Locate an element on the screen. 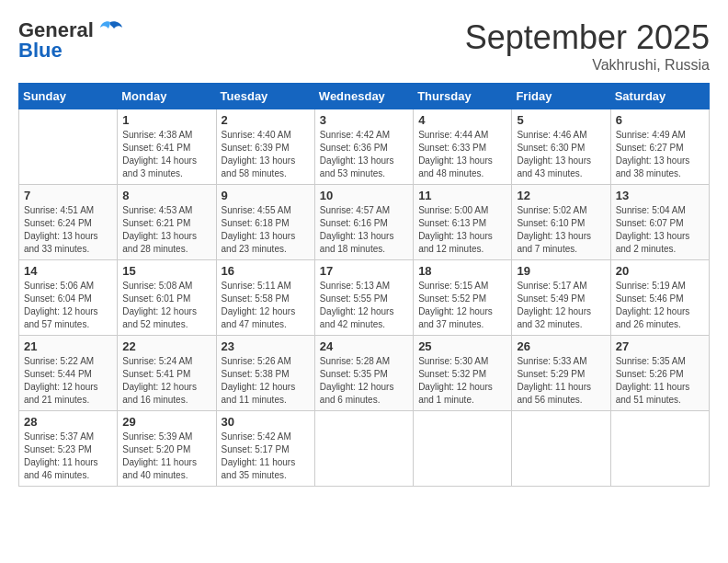 The height and width of the screenshot is (563, 728). week-row-4: 21Sunrise: 5:22 AMSunset: 5:44 PMDayligh… is located at coordinates (364, 373).